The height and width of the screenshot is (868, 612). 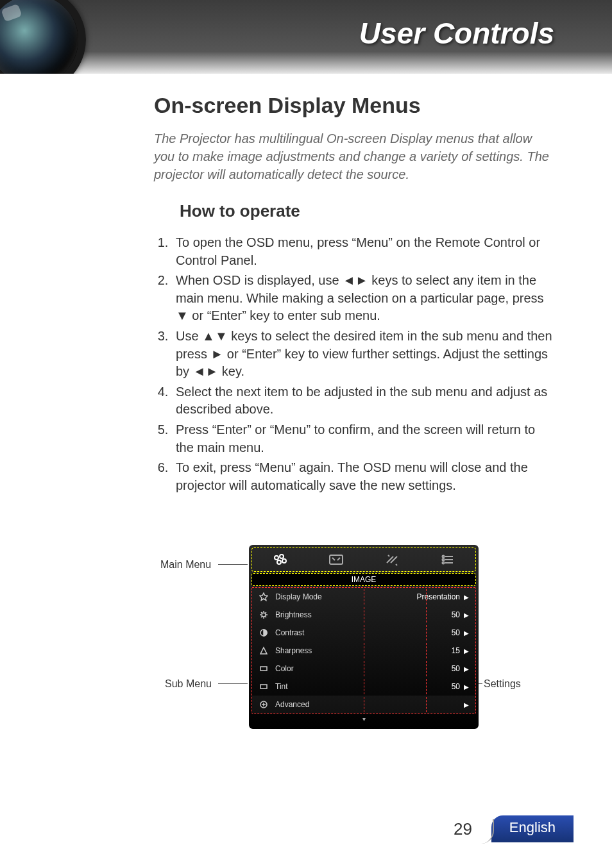 What do you see at coordinates (364, 633) in the screenshot?
I see `osd-row: Contrast 50 ▶` at bounding box center [364, 633].